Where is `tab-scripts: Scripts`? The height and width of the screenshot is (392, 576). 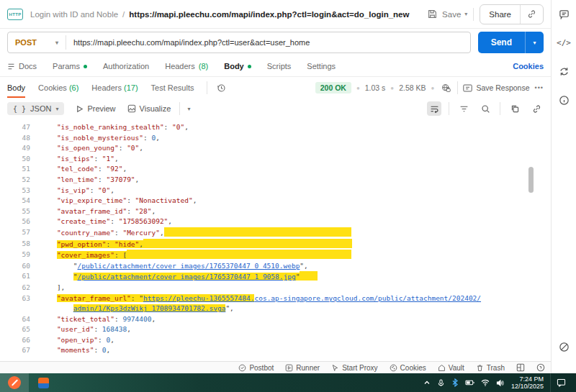 tab-scripts: Scripts is located at coordinates (279, 66).